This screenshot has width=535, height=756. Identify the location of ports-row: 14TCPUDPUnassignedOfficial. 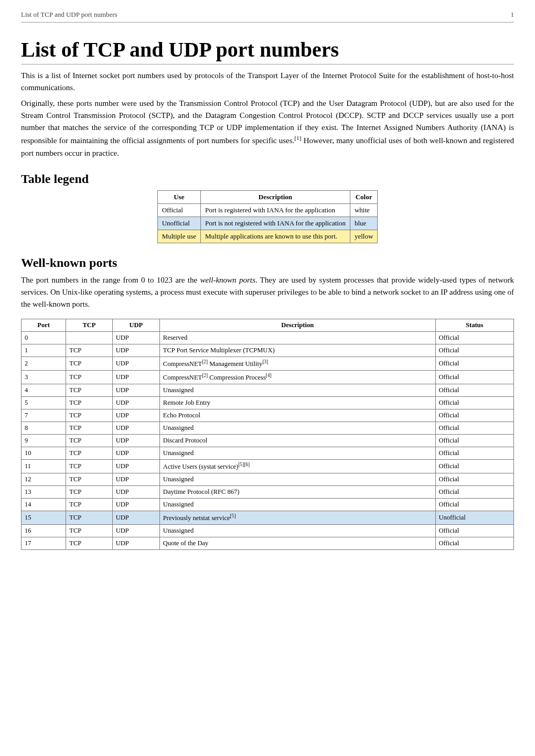
(268, 504).